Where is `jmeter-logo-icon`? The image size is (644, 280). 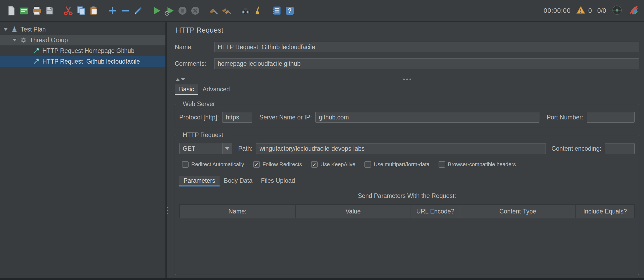
jmeter-logo-icon is located at coordinates (634, 11).